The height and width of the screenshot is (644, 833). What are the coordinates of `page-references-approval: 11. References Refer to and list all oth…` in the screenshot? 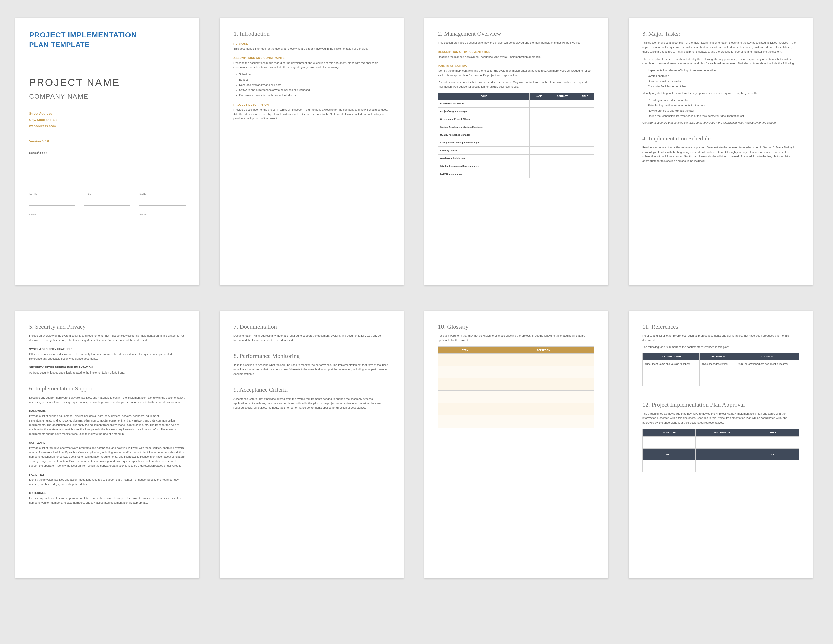 It's located at (721, 444).